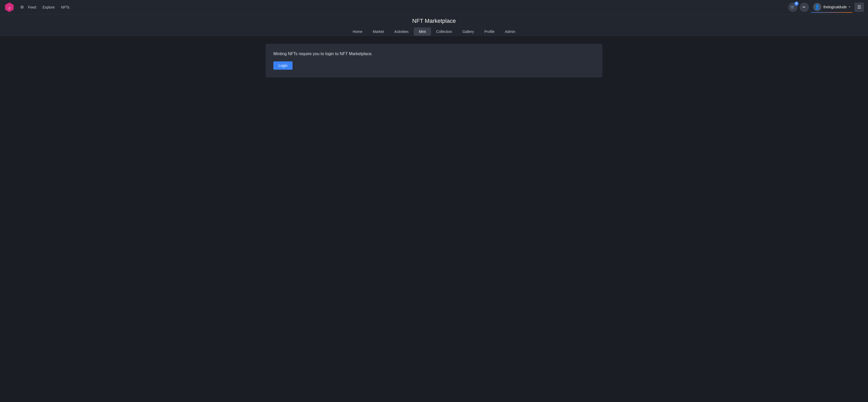 This screenshot has height=402, width=868. Describe the element at coordinates (22, 7) in the screenshot. I see `gear-button: ⚙` at that location.